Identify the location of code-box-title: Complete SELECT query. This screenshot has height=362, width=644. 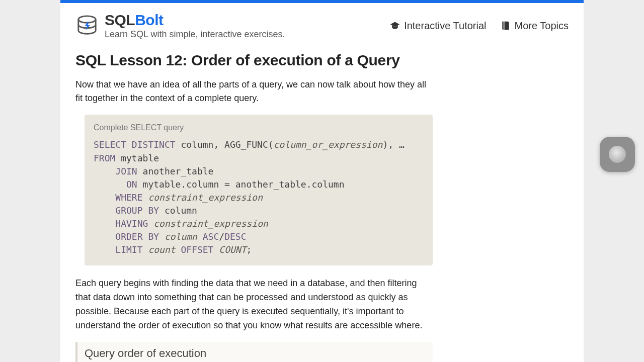
(259, 128).